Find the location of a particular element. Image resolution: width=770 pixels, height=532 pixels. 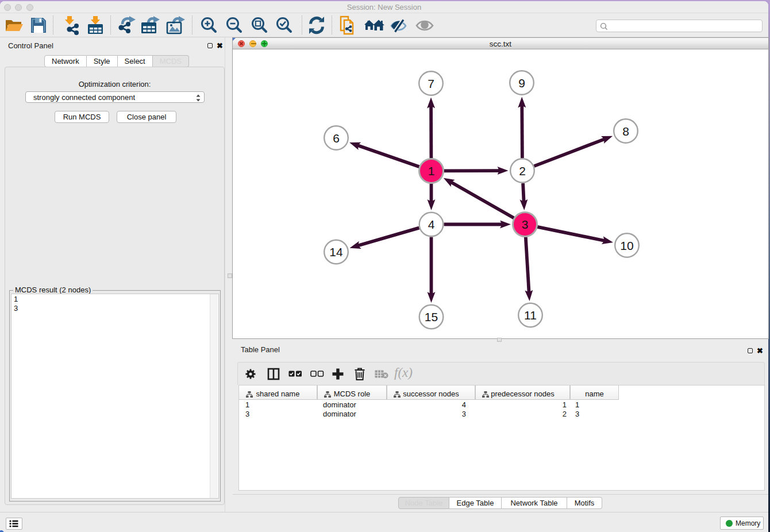

svg-text: 3 is located at coordinates (525, 224).